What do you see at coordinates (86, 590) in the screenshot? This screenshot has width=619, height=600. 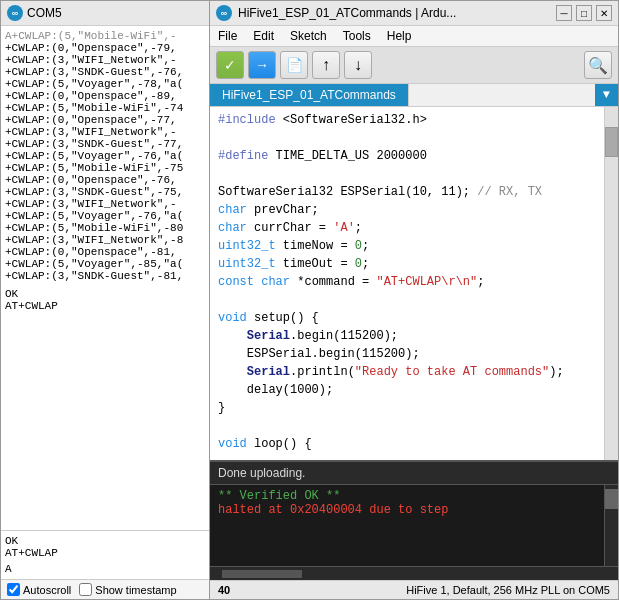 I see `show-timestamp-checkbox` at bounding box center [86, 590].